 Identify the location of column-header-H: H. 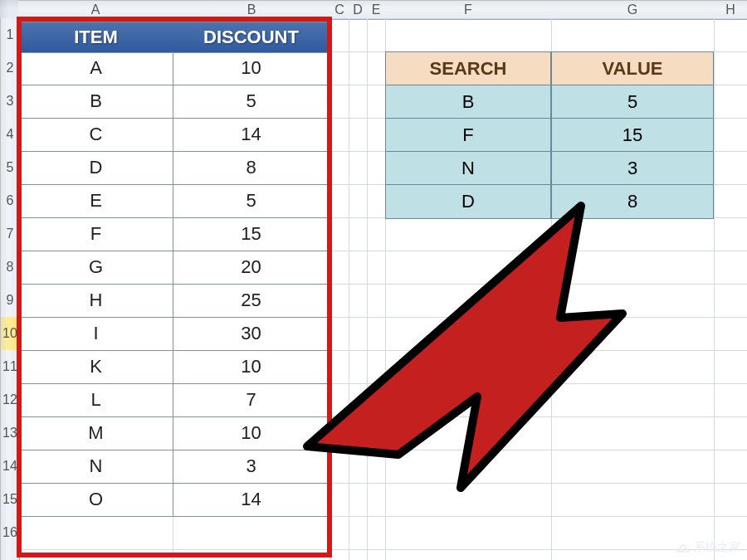
(730, 10).